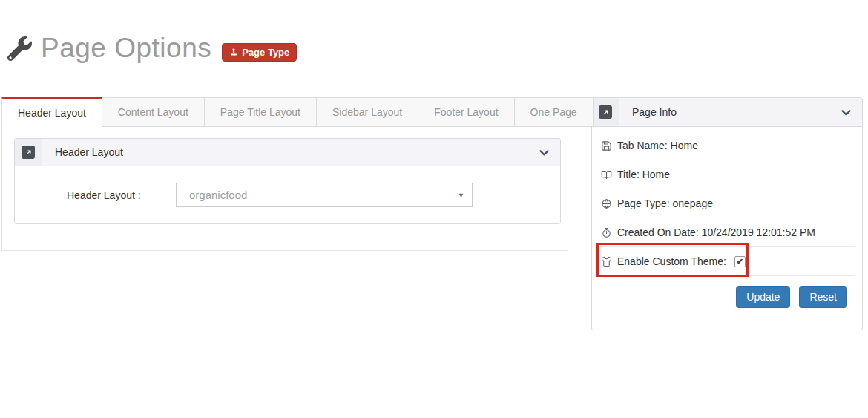 This screenshot has height=418, width=868. What do you see at coordinates (367, 112) in the screenshot?
I see `tab-label: Sidebar Layout` at bounding box center [367, 112].